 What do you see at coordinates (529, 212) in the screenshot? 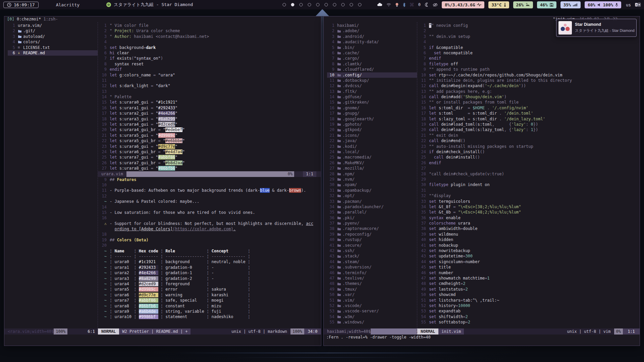
I see `code-line: 35let &t_8b = "\<Esc>[48;2;%lu;%lu;%lum"` at bounding box center [529, 212].